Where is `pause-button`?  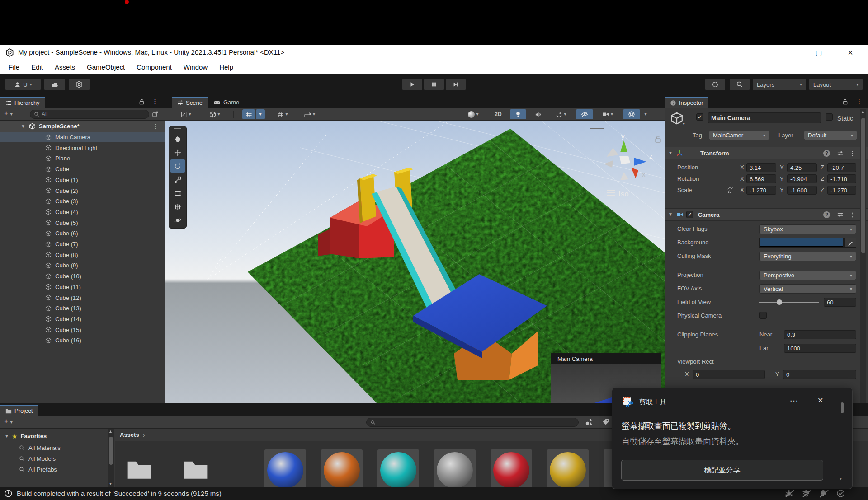
pause-button is located at coordinates (434, 84).